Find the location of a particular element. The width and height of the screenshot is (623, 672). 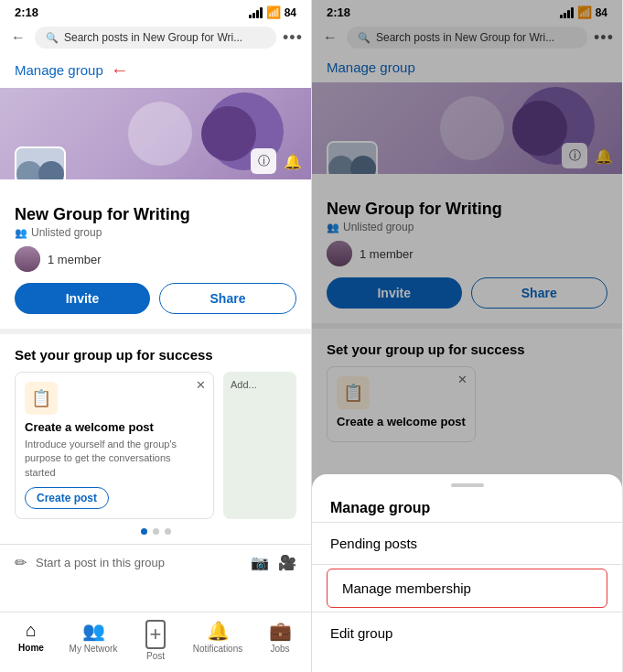

sheet-item-pending: Pending posts is located at coordinates (467, 544).